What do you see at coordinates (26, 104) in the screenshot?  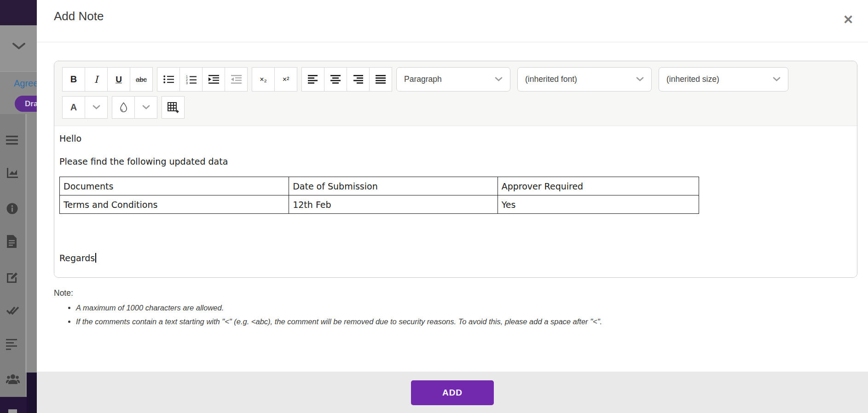 I see `status-badge: Dra` at bounding box center [26, 104].